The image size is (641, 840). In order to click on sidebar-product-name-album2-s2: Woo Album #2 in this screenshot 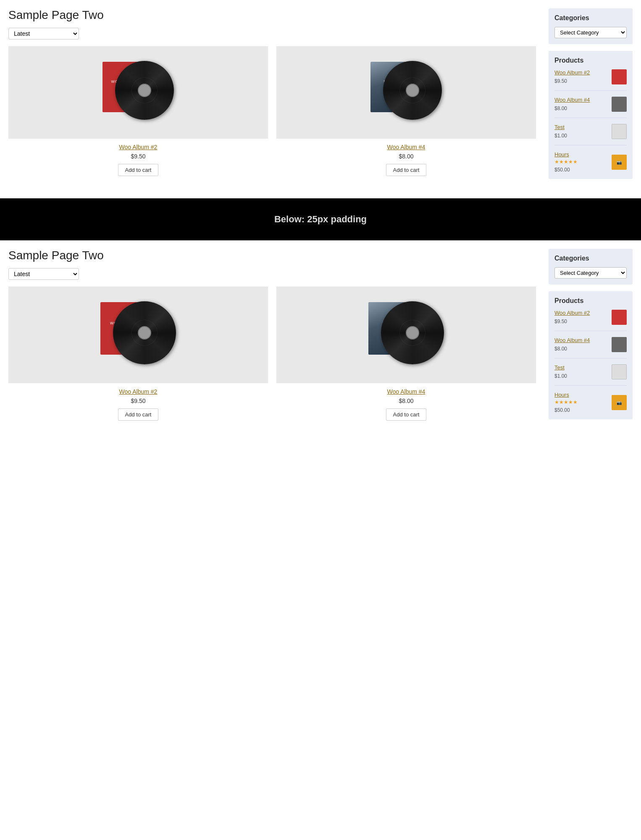, I will do `click(581, 313)`.